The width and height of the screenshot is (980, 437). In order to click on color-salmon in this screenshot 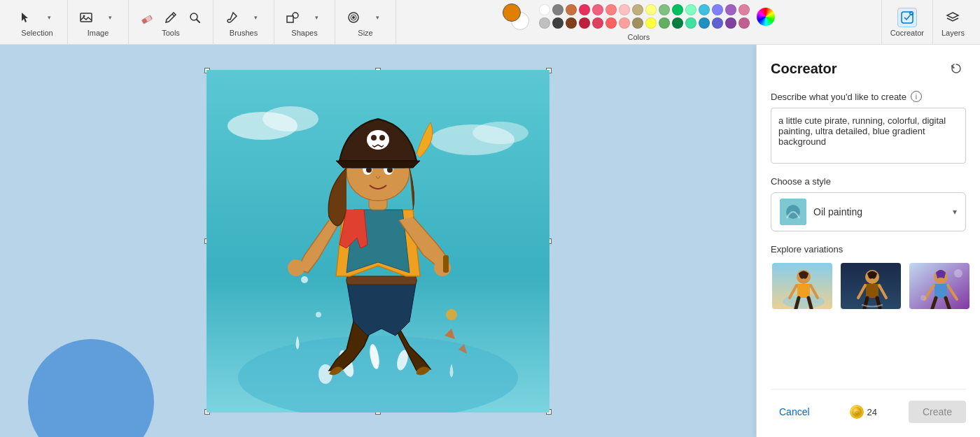, I will do `click(611, 10)`.